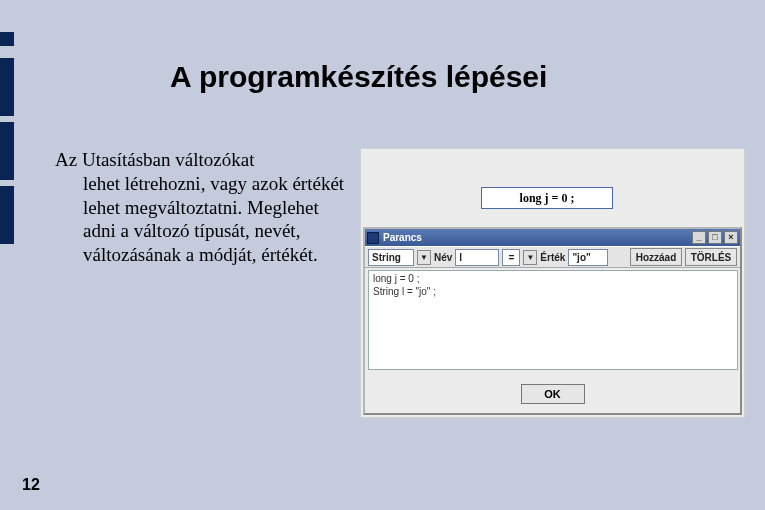 The width and height of the screenshot is (765, 510). What do you see at coordinates (731, 238) in the screenshot?
I see `close-button: ×` at bounding box center [731, 238].